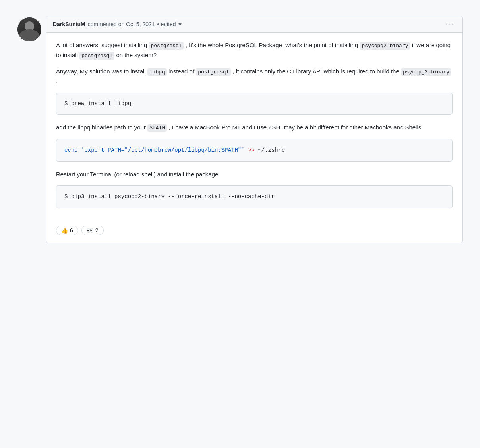 The width and height of the screenshot is (480, 448). Describe the element at coordinates (385, 46) in the screenshot. I see `p1-code-2: psycopg2-binary` at that location.